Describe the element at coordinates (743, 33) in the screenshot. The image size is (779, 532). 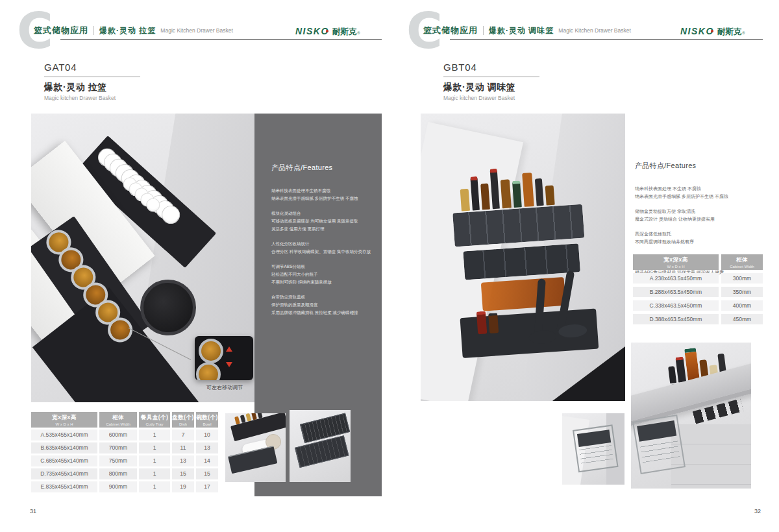
I see `brand-logo-reg: ®` at that location.